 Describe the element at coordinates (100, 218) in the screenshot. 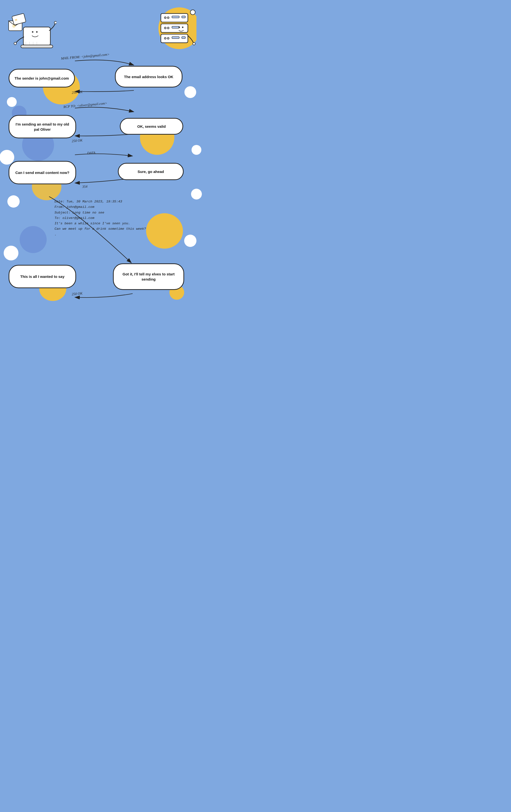

I see `email-line-to: To: oliver@gmail.com` at that location.